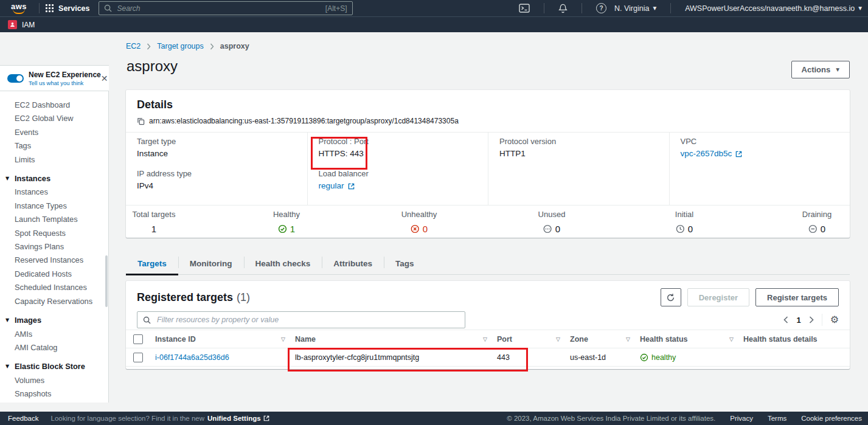 This screenshot has width=868, height=425. Describe the element at coordinates (217, 174) in the screenshot. I see `ip-address-type-label: IP address type` at that location.